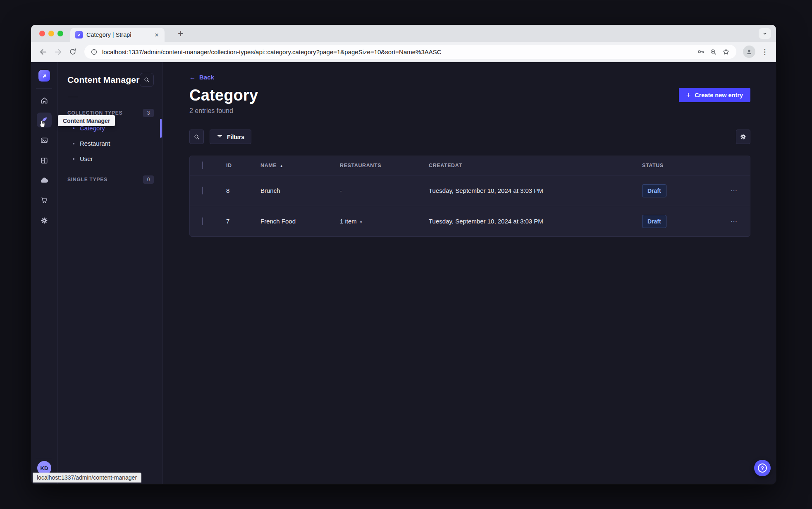  Describe the element at coordinates (236, 137) in the screenshot. I see `filters-label: Filters` at that location.